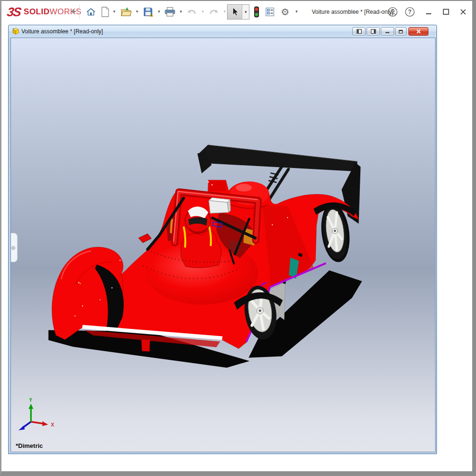  What do you see at coordinates (192, 12) in the screenshot?
I see `undo-icon` at bounding box center [192, 12].